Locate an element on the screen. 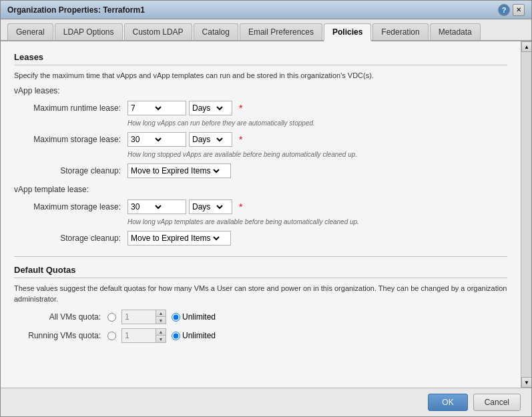 This screenshot has height=417, width=532. vapp-leases-label: vApp leases: is located at coordinates (260, 91).